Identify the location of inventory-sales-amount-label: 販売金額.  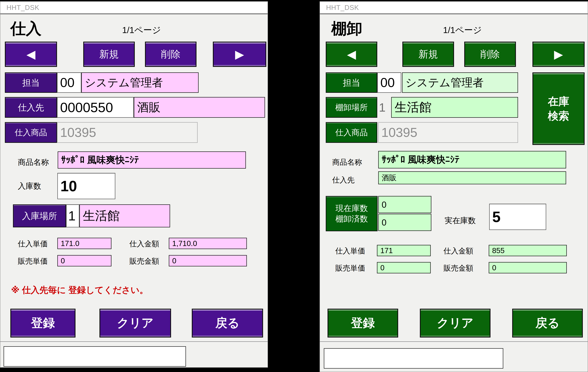
(458, 268).